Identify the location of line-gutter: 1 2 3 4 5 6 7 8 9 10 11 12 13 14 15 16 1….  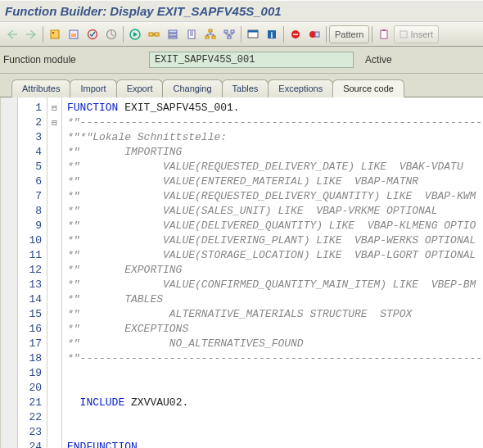
(33, 273).